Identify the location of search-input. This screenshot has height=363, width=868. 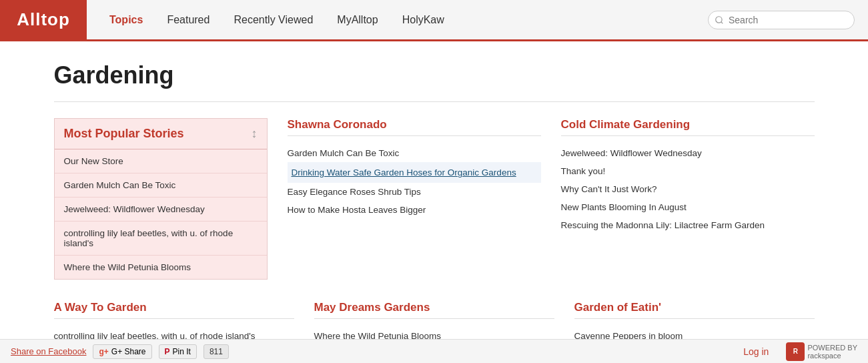
(781, 20).